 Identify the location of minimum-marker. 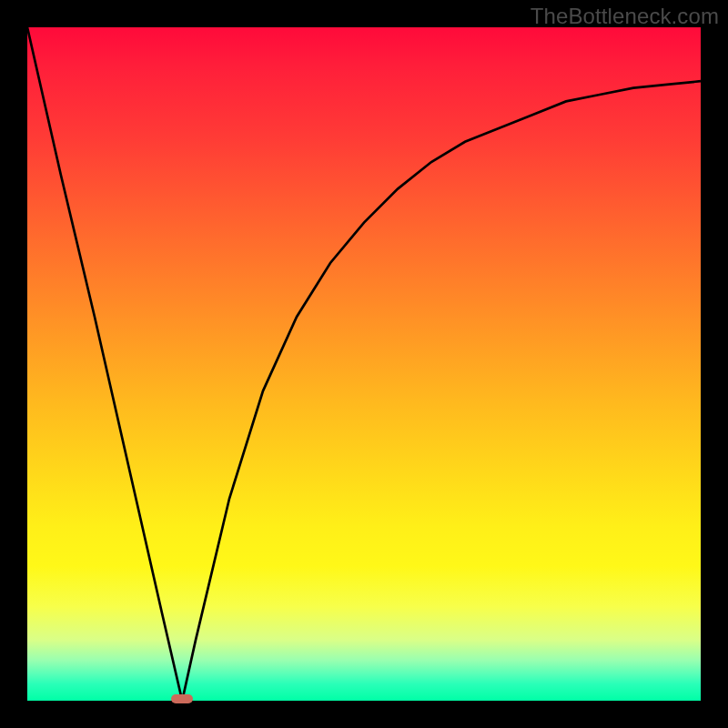
(182, 699).